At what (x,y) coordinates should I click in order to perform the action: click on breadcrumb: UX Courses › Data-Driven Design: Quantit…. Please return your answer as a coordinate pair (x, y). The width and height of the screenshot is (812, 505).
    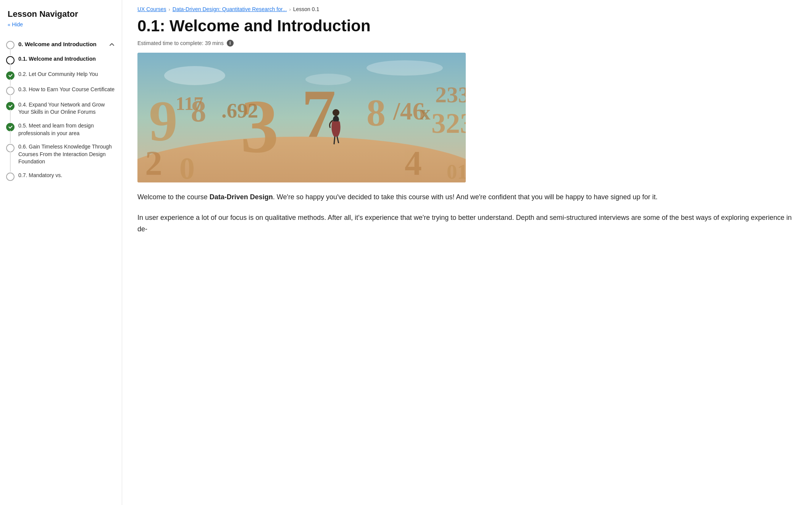
    Looking at the image, I should click on (467, 6).